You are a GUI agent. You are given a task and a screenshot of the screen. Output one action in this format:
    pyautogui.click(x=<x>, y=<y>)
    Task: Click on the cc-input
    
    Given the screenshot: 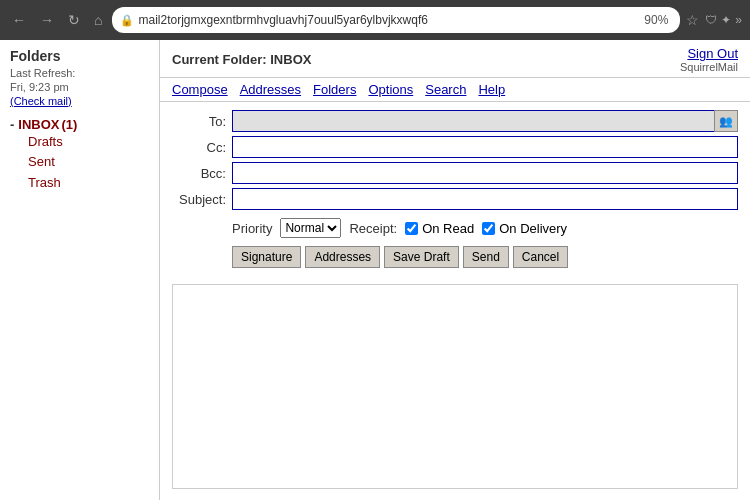 What is the action you would take?
    pyautogui.click(x=485, y=147)
    